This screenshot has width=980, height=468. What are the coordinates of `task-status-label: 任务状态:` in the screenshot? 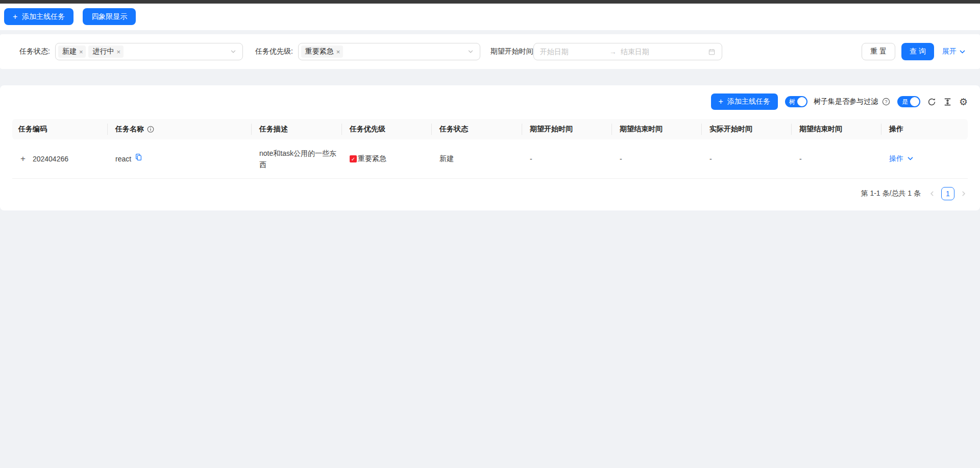 It's located at (35, 52).